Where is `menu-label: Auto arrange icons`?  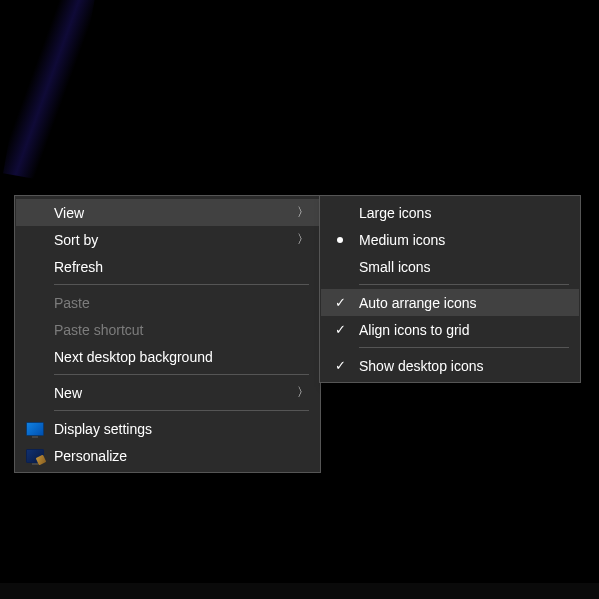 menu-label: Auto arrange icons is located at coordinates (465, 303).